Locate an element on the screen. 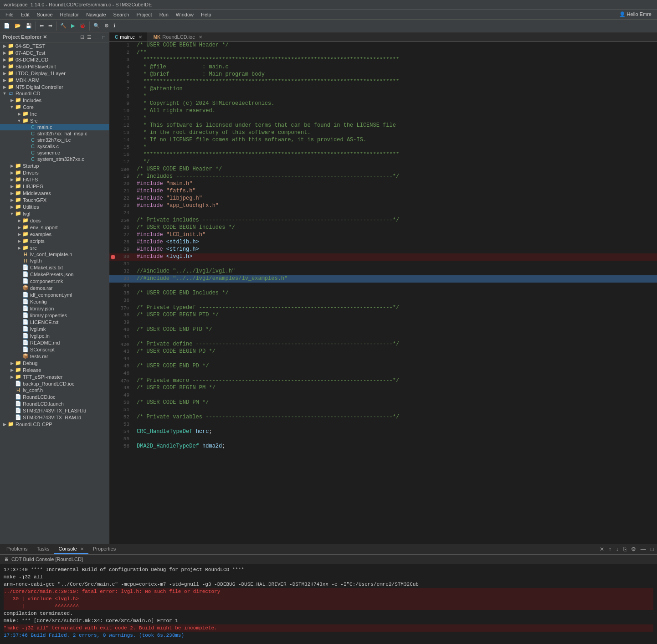 This screenshot has width=657, height=644. sidebar-item-component-mk: 📄 component.mk is located at coordinates (55, 281).